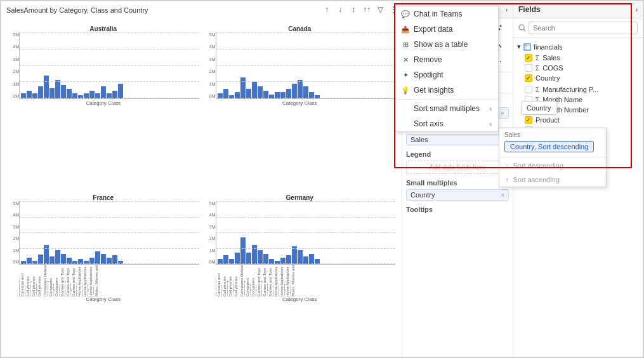  I want to click on context-menu-label-sort-axis: Sort axis, so click(429, 124).